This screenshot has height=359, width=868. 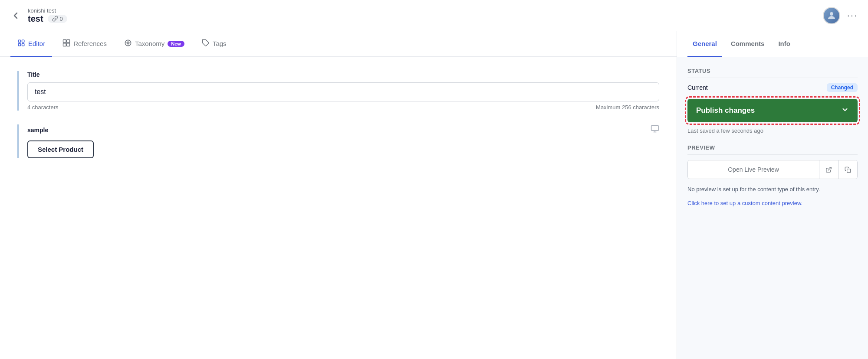 I want to click on entry-name: test, so click(x=36, y=19).